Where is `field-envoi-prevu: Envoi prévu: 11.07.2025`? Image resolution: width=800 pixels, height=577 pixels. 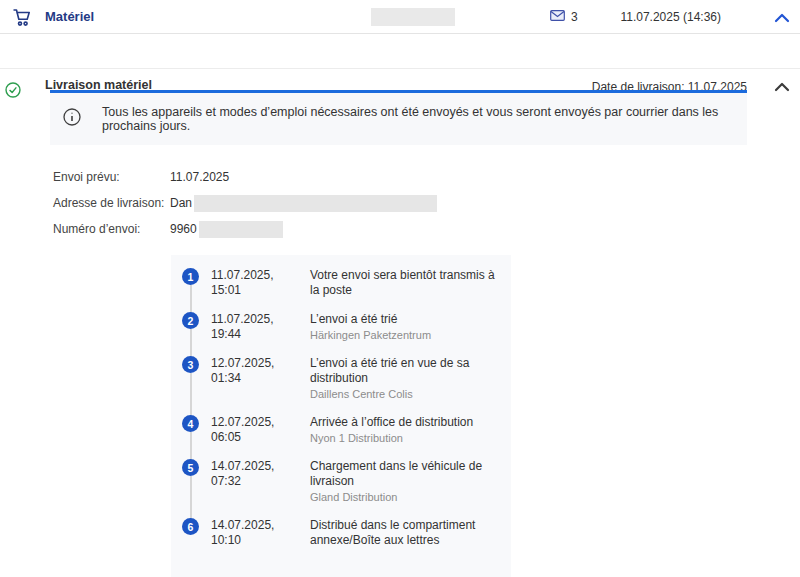 field-envoi-prevu: Envoi prévu: 11.07.2025 is located at coordinates (245, 183).